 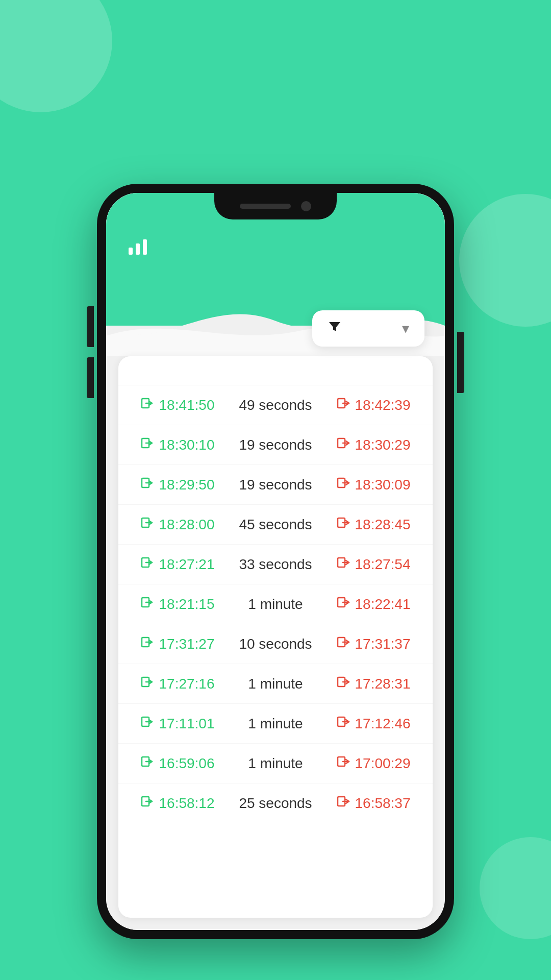 What do you see at coordinates (373, 644) in the screenshot?
I see `cell-offline-6: 17:31:37` at bounding box center [373, 644].